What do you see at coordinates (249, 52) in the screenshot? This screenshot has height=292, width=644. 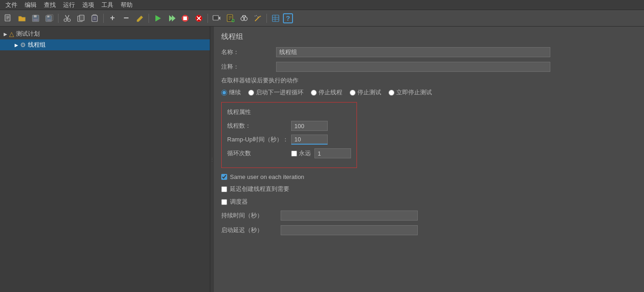 I see `name-label: 名称：` at bounding box center [249, 52].